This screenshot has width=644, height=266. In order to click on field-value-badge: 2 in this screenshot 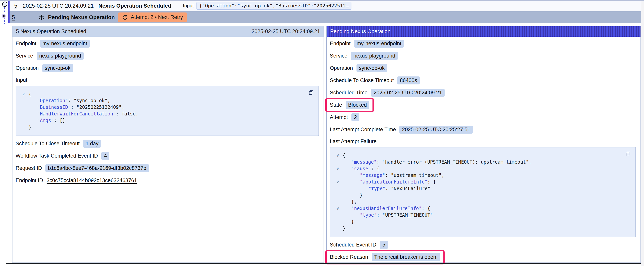, I will do `click(356, 117)`.